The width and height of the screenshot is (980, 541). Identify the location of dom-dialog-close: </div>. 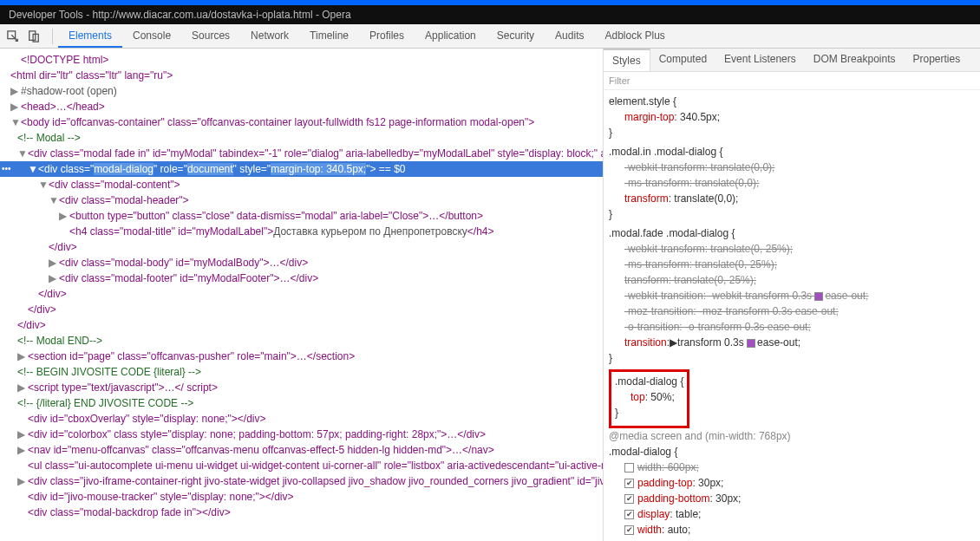
(302, 310).